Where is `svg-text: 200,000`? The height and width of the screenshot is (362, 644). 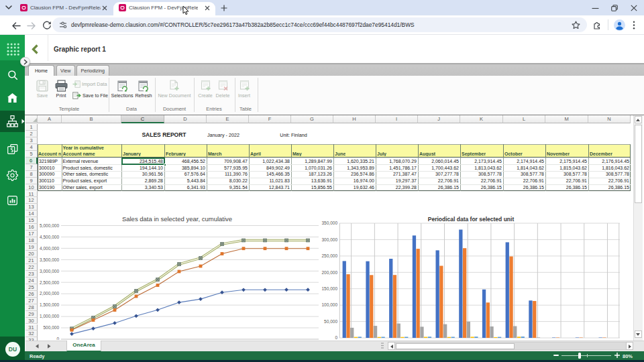
svg-text: 200,000 is located at coordinates (330, 272).